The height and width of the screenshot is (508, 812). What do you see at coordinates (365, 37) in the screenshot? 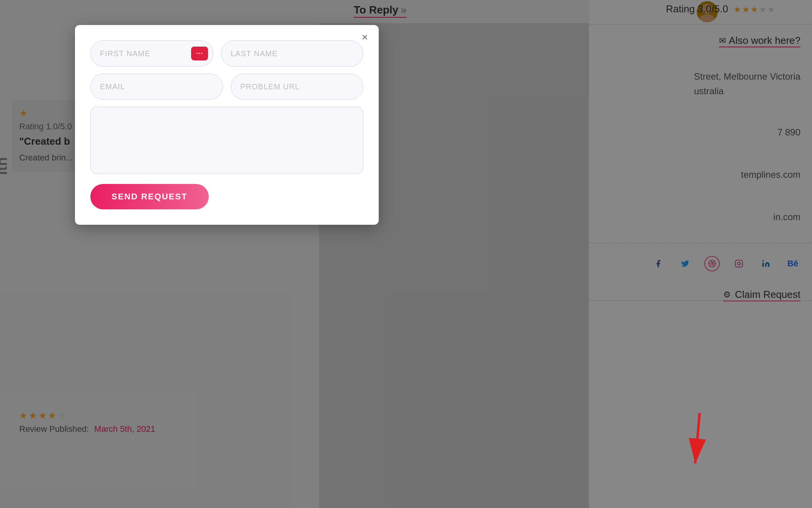
I see `modal-close-button: ×` at bounding box center [365, 37].